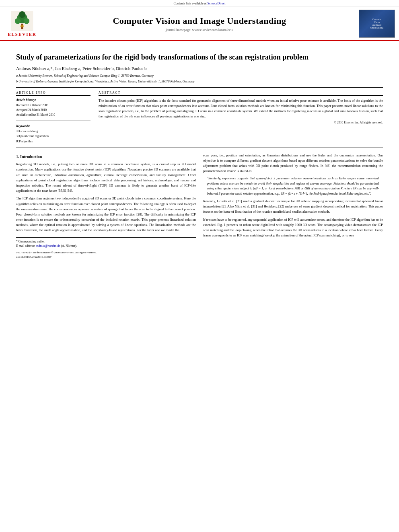 This screenshot has width=399, height=532. What do you see at coordinates (53, 132) in the screenshot?
I see `keyword-1: 3D scan matching` at bounding box center [53, 132].